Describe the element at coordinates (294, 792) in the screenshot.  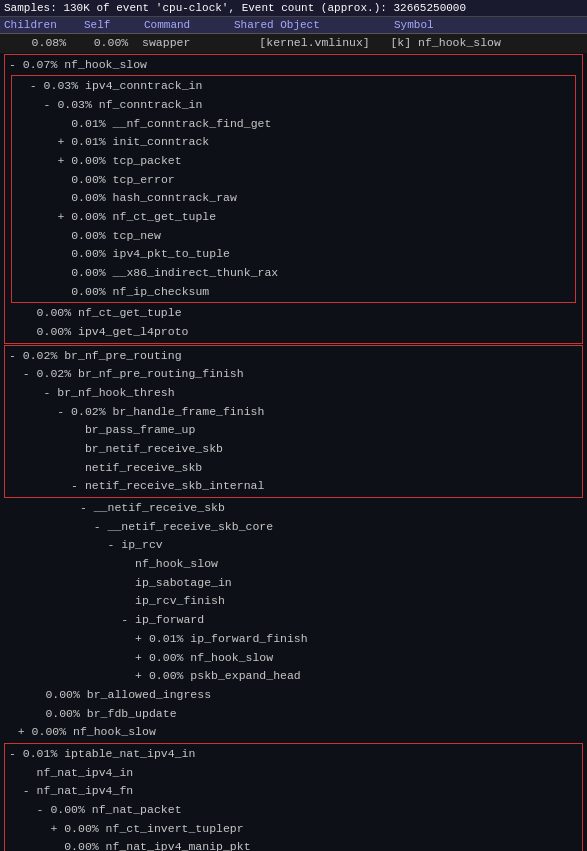
I see `list-item: - nf_nat_ipv4_fn` at that location.